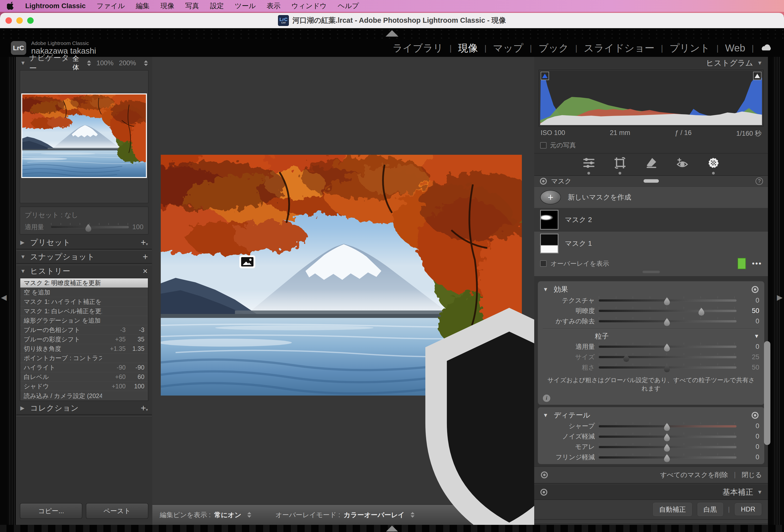 The height and width of the screenshot is (532, 784). I want to click on mask-1-thumbnail, so click(549, 243).